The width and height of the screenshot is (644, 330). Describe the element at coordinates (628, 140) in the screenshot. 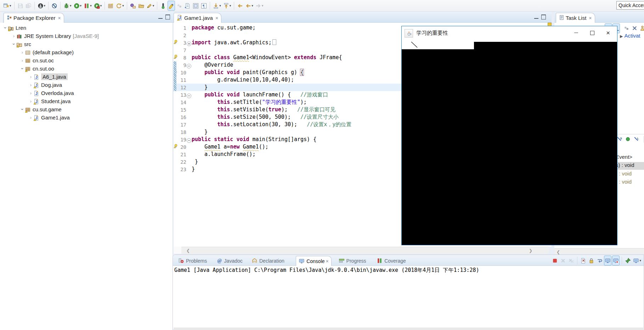

I see `green-dot-icon` at that location.